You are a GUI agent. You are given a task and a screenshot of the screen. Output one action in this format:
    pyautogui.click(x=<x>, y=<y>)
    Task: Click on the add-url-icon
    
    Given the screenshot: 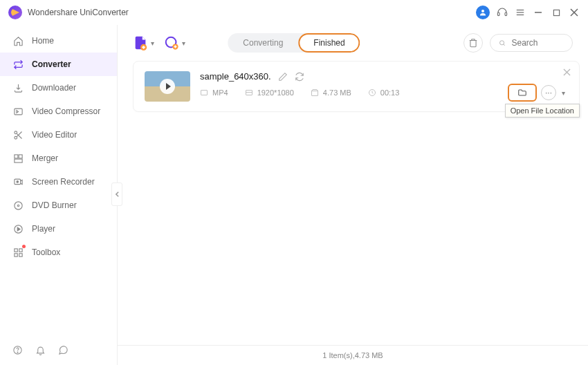 What is the action you would take?
    pyautogui.click(x=172, y=43)
    